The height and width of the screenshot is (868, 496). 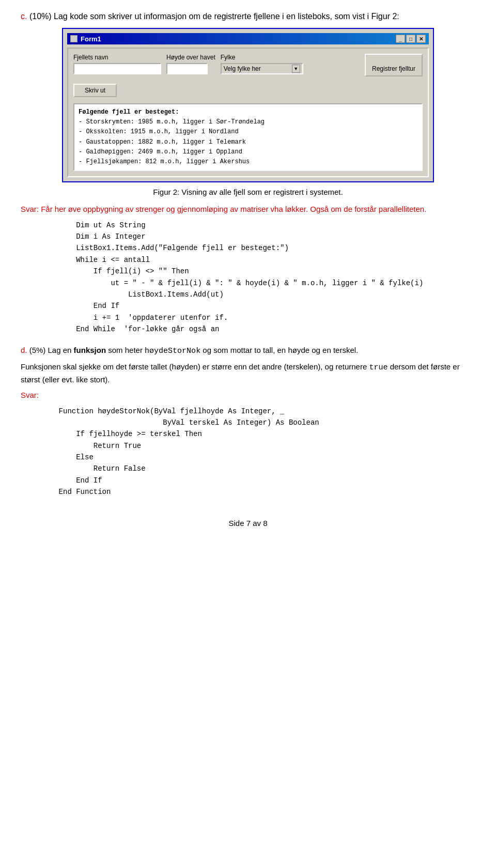 I want to click on listbox-line-4: - Galdhøpiggen: 2469 m.o.h, ligger i Opp…, so click(x=248, y=152).